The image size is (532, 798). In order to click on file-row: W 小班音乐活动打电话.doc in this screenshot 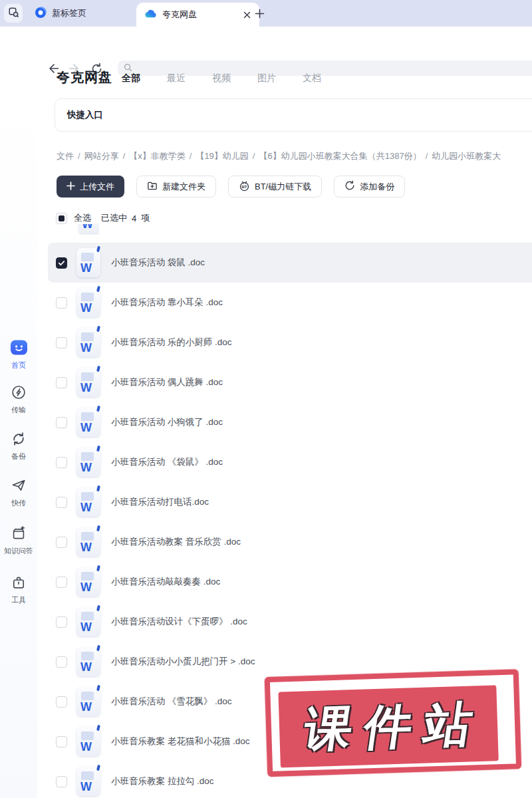, I will do `click(290, 502)`.